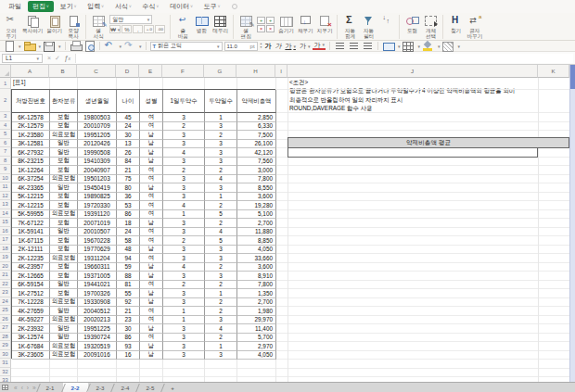 The width and height of the screenshot is (575, 392). I want to click on table-cell: 93, so click(128, 347).